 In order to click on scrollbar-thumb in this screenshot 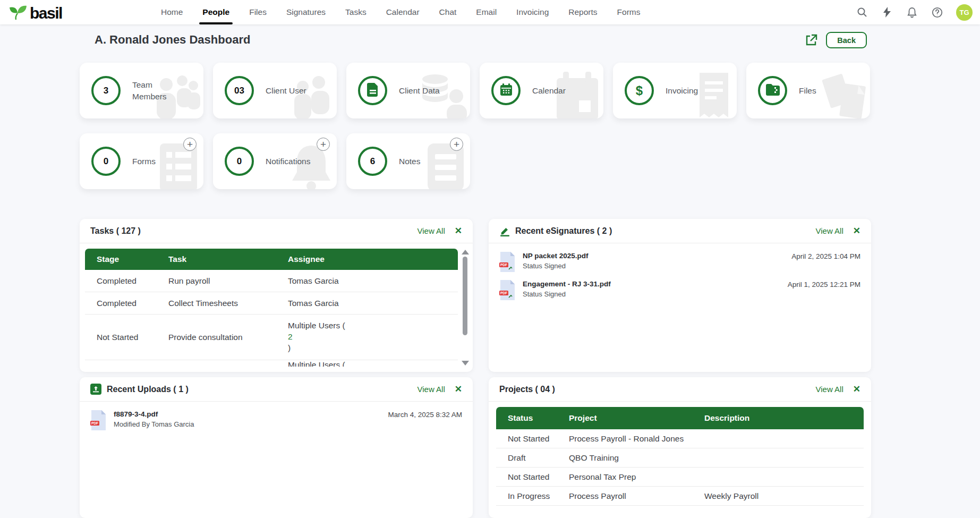, I will do `click(465, 296)`.